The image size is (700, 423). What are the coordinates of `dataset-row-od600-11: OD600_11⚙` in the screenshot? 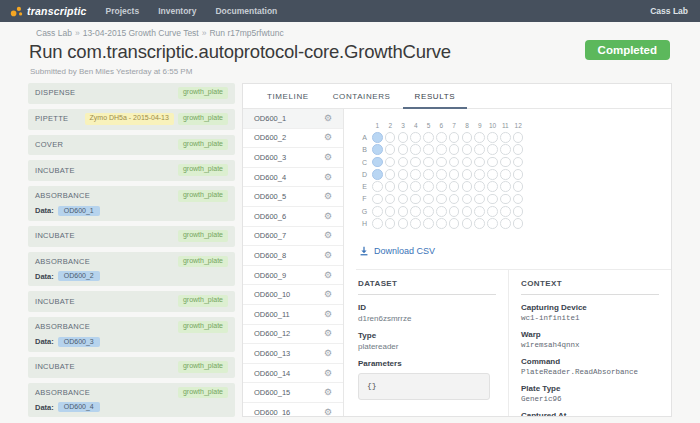 It's located at (293, 315).